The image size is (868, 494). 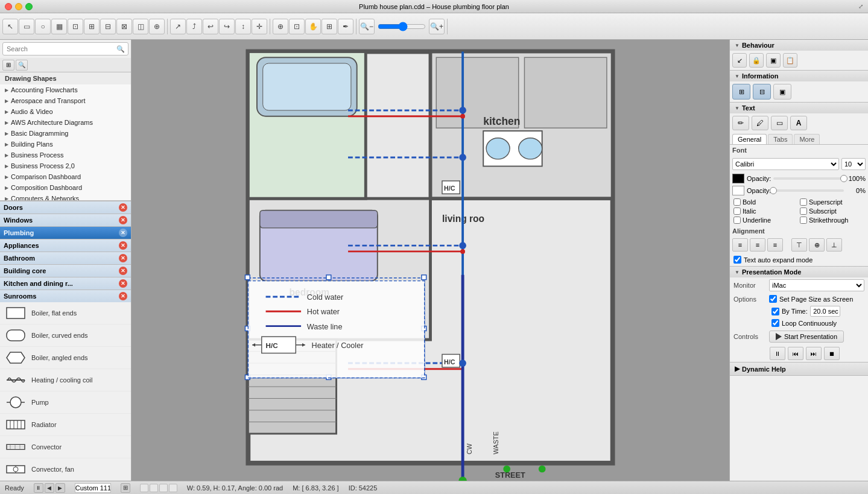 What do you see at coordinates (8, 65) in the screenshot?
I see `grid-view-btn: ⊞` at bounding box center [8, 65].